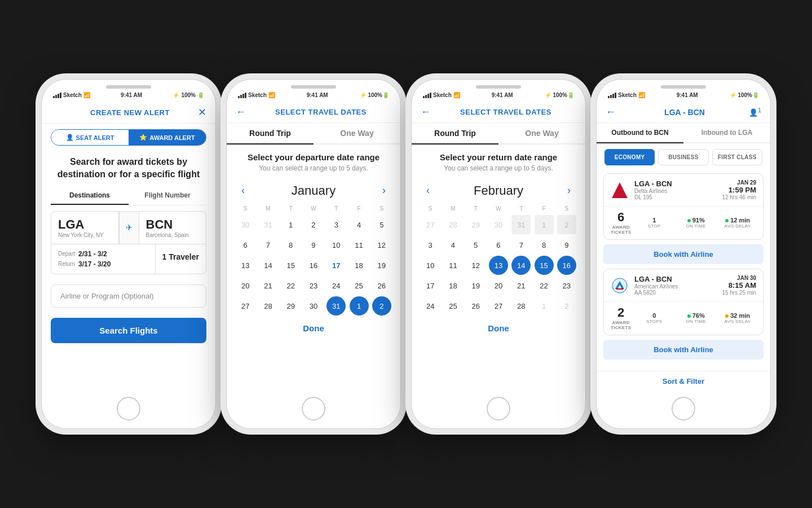 The image size is (812, 508). I want to click on economy-btn: ECONOMY, so click(629, 157).